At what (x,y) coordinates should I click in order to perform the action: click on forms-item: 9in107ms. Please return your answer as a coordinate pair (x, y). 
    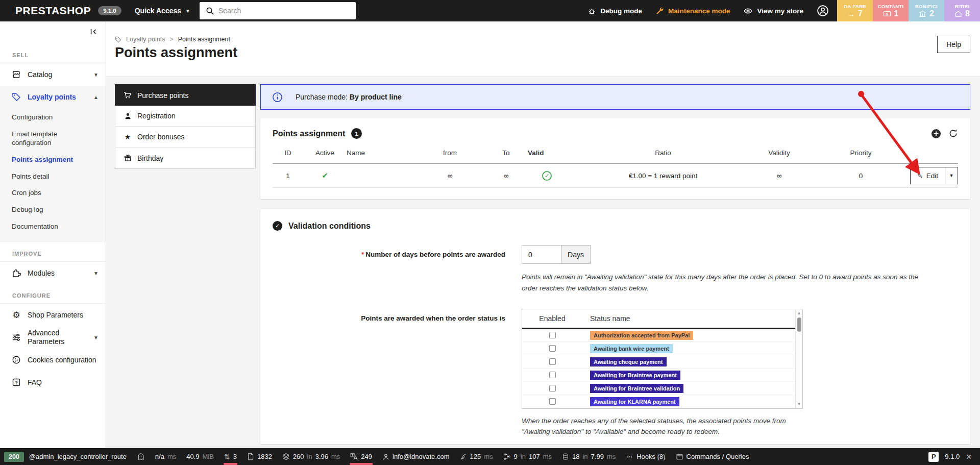
    Looking at the image, I should click on (528, 456).